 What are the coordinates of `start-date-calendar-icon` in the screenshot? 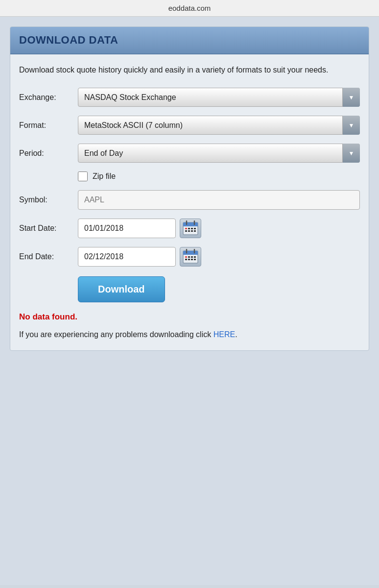 It's located at (190, 228).